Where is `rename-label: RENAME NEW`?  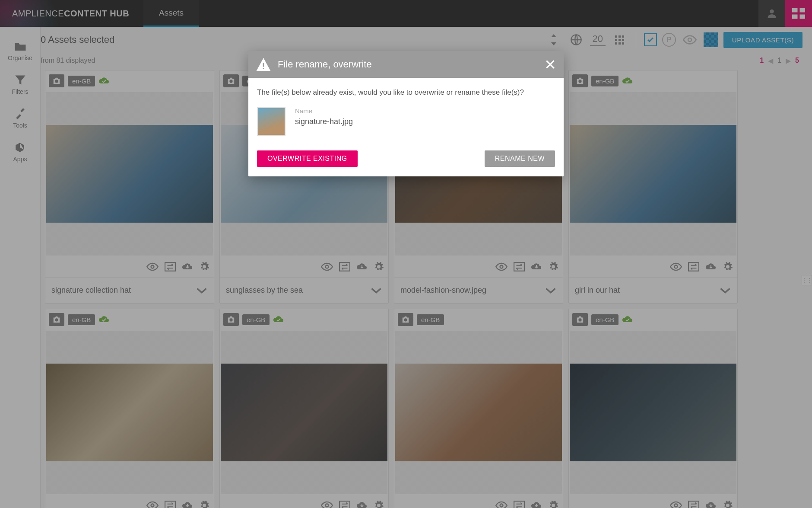
rename-label: RENAME NEW is located at coordinates (520, 158).